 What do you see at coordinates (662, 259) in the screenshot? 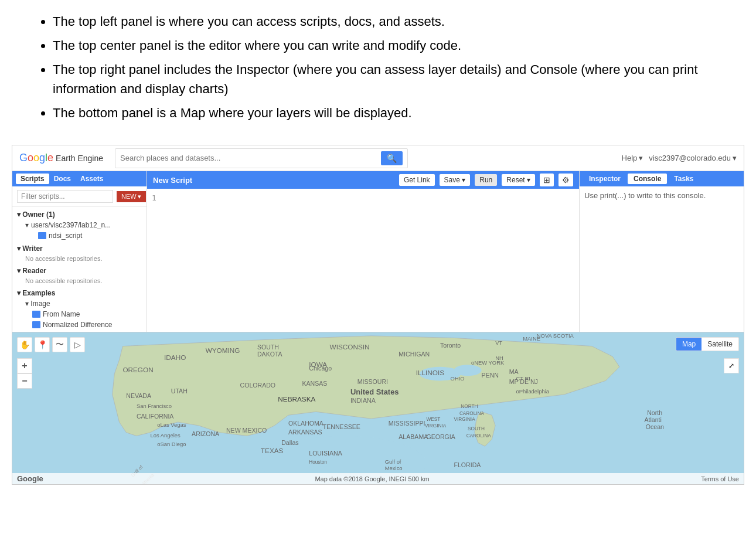
I see `console-content: Use print(...) to write to this console.` at bounding box center [662, 259].